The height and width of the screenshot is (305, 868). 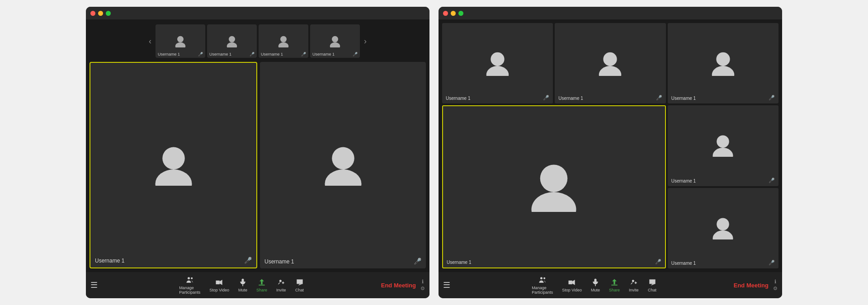 I want to click on gallery-mic-rm: 🎤, so click(x=772, y=181).